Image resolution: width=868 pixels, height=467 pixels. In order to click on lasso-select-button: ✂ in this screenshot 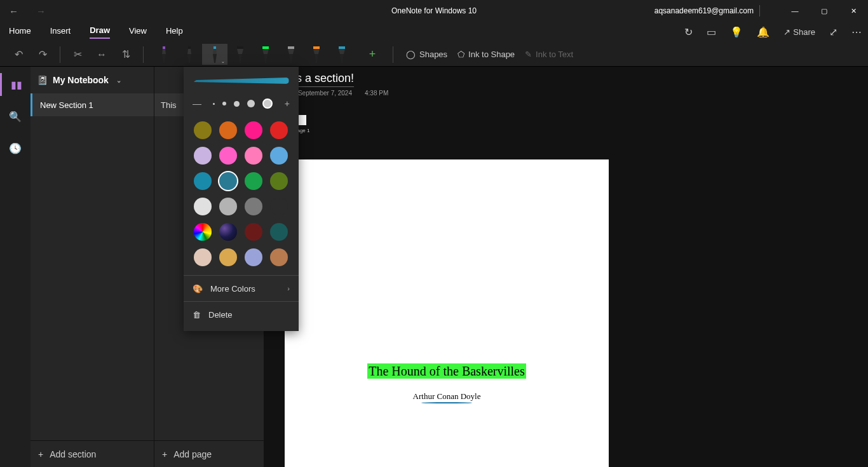, I will do `click(78, 55)`.